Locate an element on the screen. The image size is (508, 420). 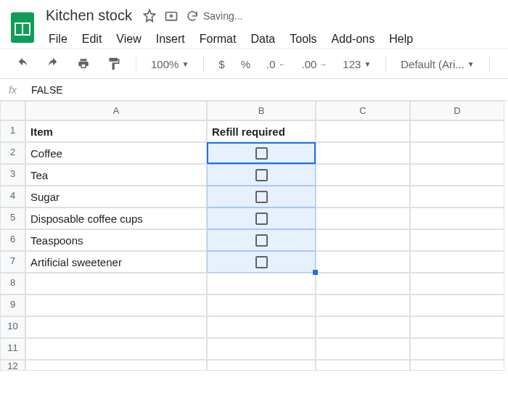
cell-b10 is located at coordinates (261, 327).